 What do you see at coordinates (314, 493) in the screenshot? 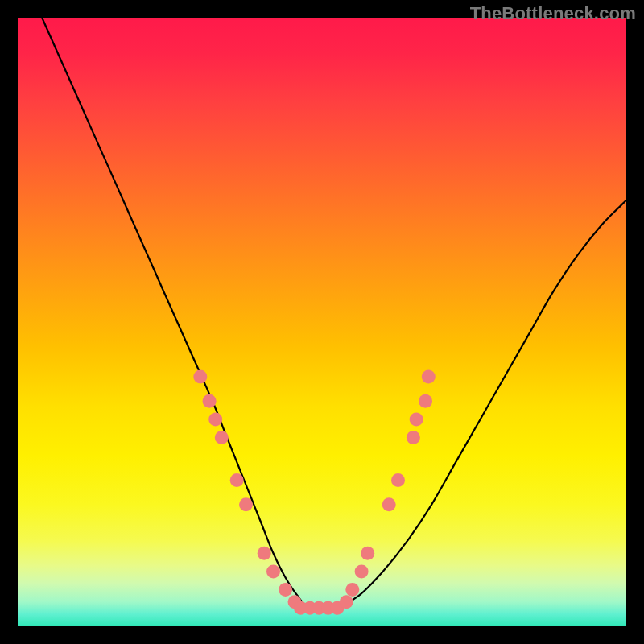
I see `curve-markers` at bounding box center [314, 493].